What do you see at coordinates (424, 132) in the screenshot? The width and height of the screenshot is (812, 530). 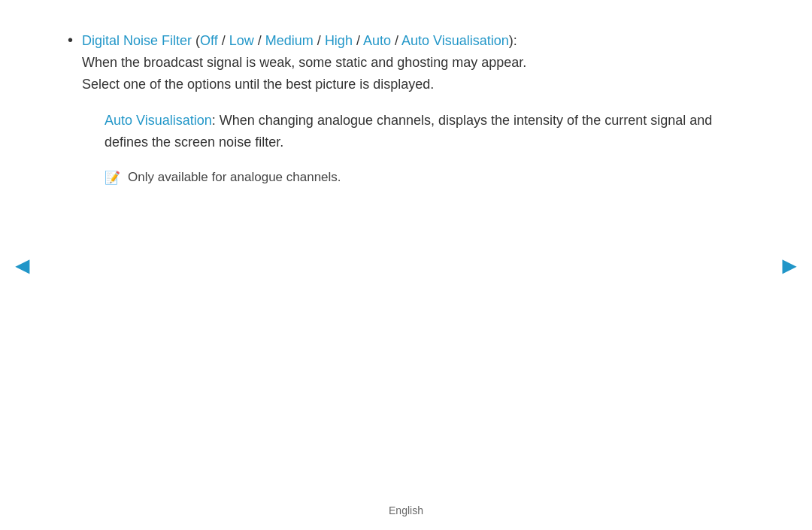 I see `sub-paragraph: Auto Visualisation: When changing analog…` at bounding box center [424, 132].